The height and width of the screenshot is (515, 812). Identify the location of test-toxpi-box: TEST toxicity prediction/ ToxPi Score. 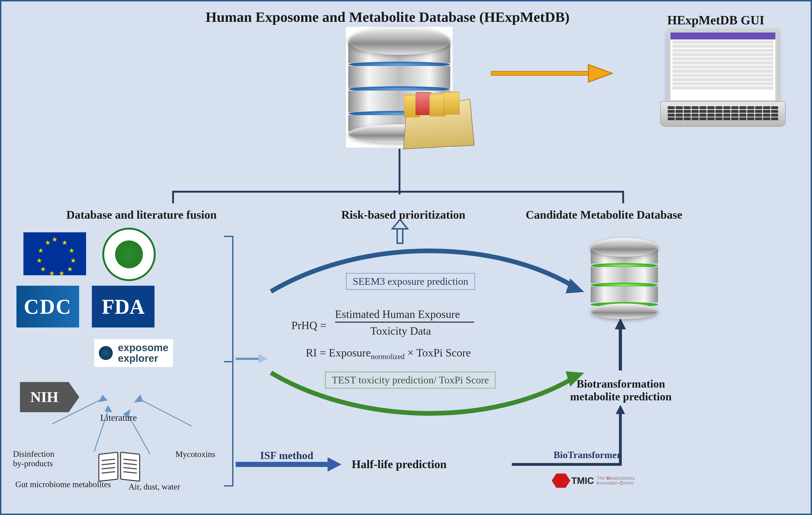
(410, 380).